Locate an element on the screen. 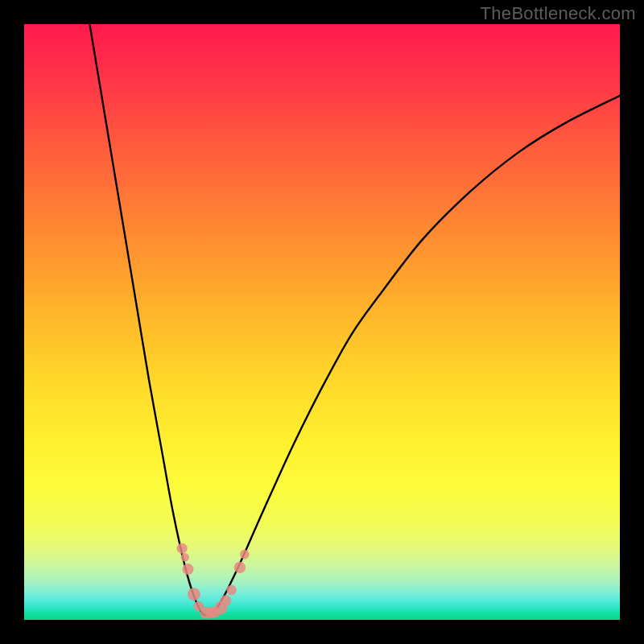  watermark-text: TheBottleneck.com is located at coordinates (559, 14).